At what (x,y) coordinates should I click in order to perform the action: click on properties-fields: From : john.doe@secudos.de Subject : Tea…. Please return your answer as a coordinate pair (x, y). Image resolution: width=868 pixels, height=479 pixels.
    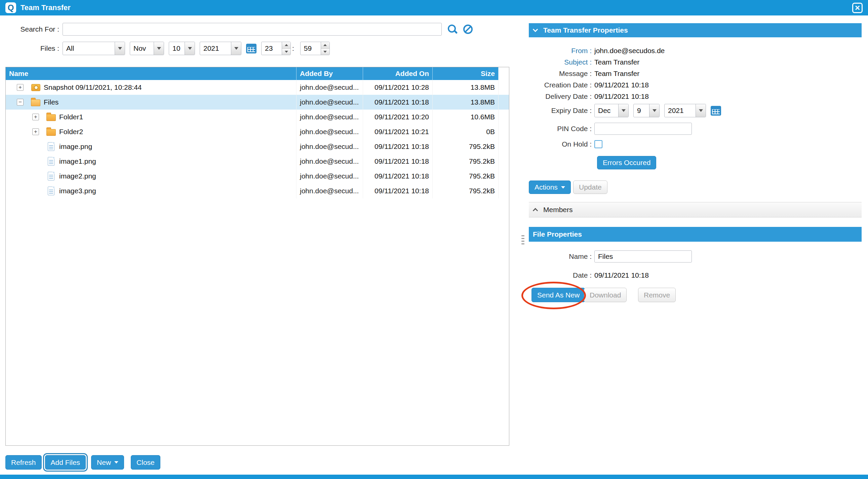
    Looking at the image, I should click on (695, 73).